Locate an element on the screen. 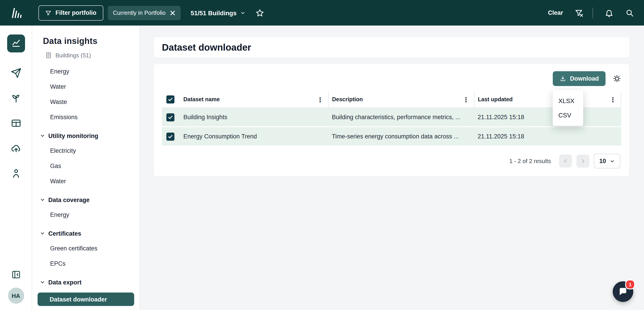 This screenshot has width=644, height=310. icon-rail: HA is located at coordinates (16, 168).